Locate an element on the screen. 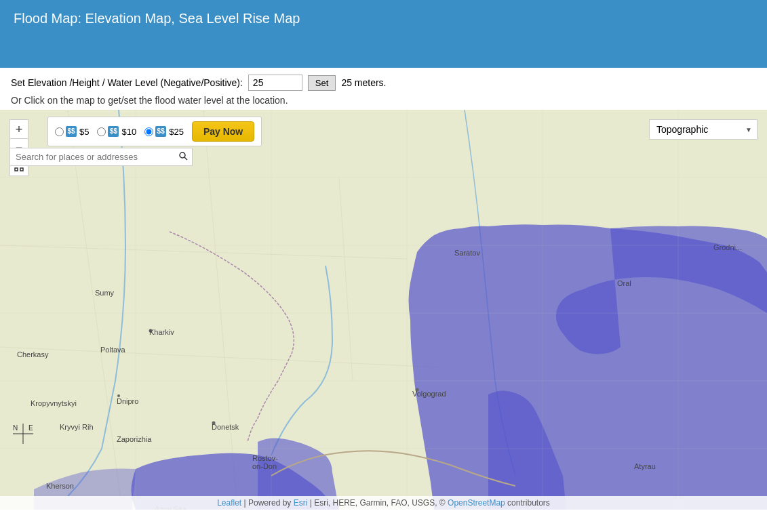 The width and height of the screenshot is (767, 532). option-10-label: $10 is located at coordinates (129, 131).